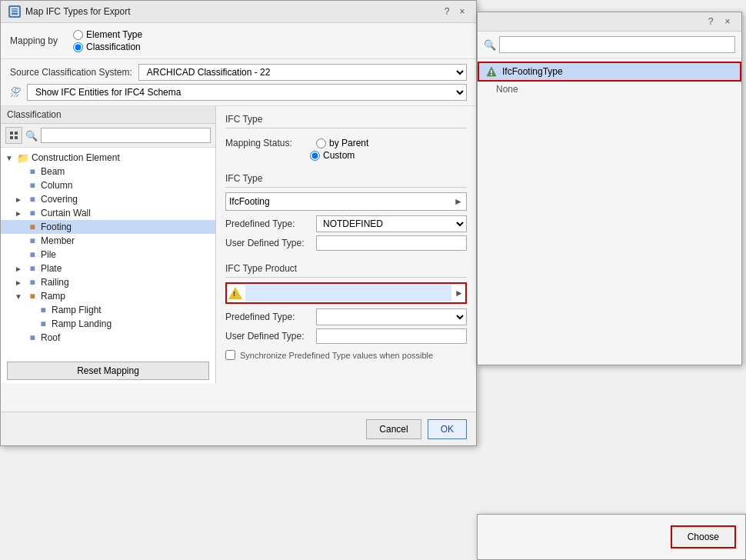  What do you see at coordinates (32, 338) in the screenshot?
I see `element-icon-roof: ■` at bounding box center [32, 338].